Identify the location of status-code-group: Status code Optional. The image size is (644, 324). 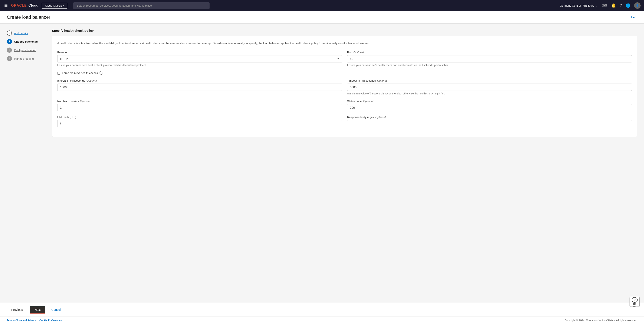
(490, 106).